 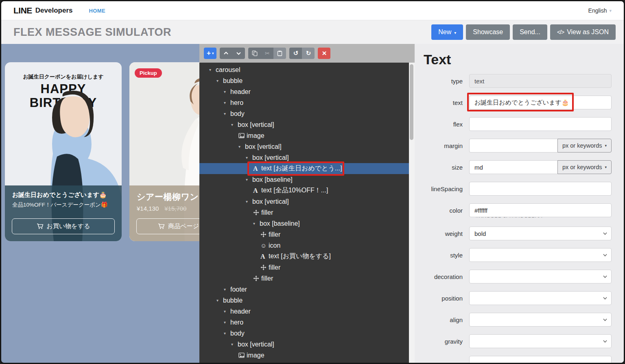 I want to click on chevron-down-icon: ▾, so click(x=605, y=167).